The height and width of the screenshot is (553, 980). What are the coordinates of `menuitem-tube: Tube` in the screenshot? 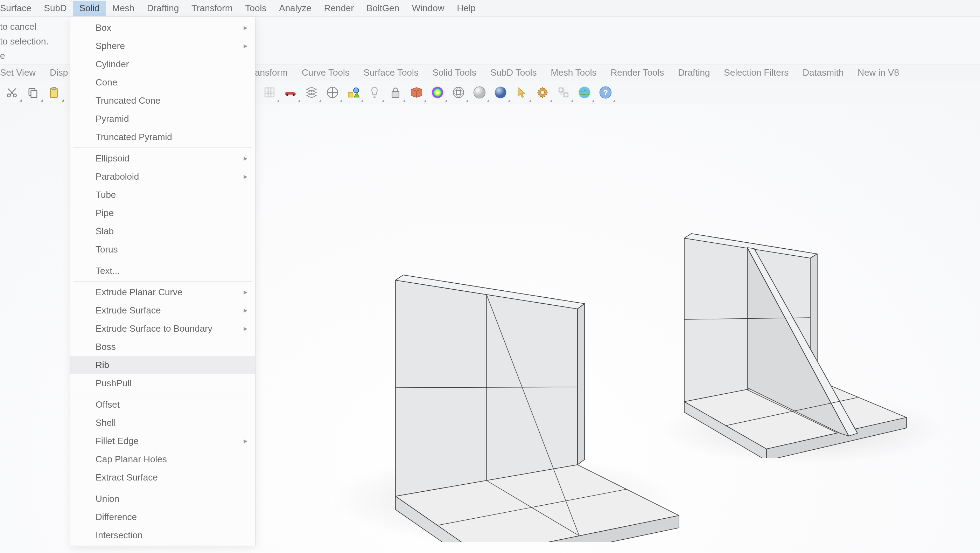 It's located at (163, 195).